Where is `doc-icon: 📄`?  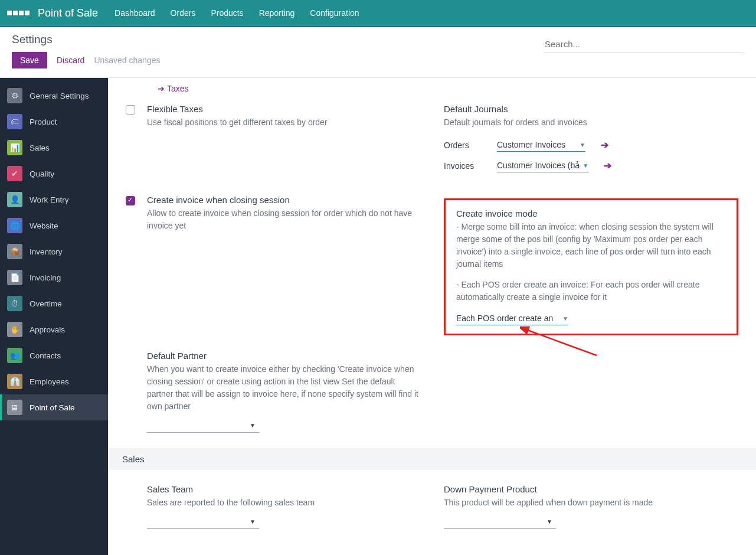
doc-icon: 📄 is located at coordinates (15, 278).